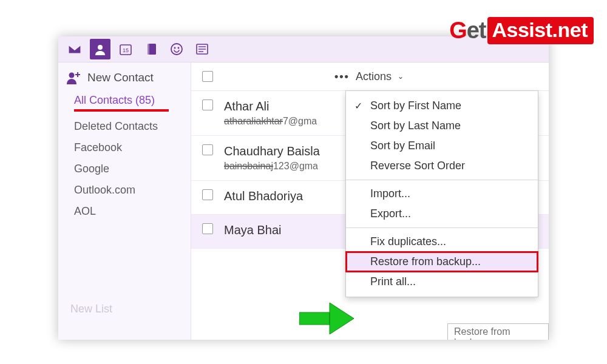 This screenshot has width=607, height=364. I want to click on menu-item: Fix duplicates..., so click(442, 241).